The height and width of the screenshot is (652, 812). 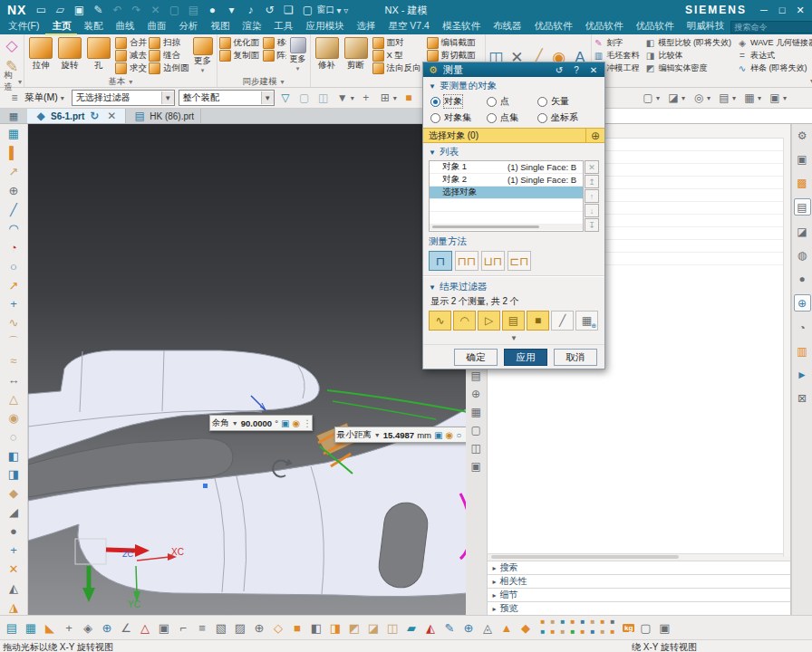 I want to click on snap-edge-icon: ⌐, so click(x=183, y=628).